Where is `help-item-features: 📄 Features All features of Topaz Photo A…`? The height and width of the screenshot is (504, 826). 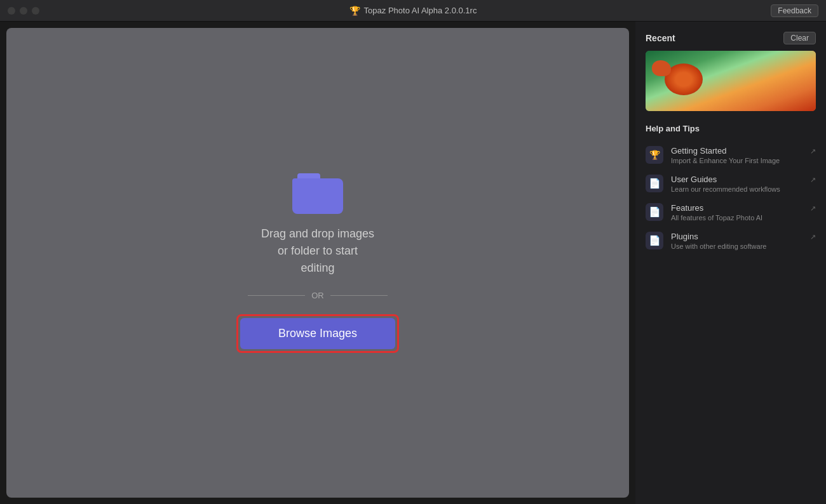 help-item-features: 📄 Features All features of Topaz Photo A… is located at coordinates (731, 212).